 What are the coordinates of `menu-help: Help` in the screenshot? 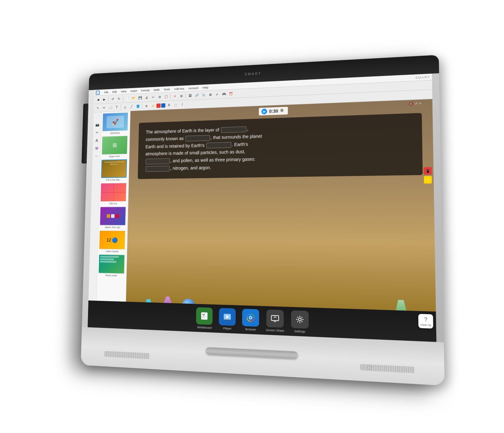 It's located at (205, 87).